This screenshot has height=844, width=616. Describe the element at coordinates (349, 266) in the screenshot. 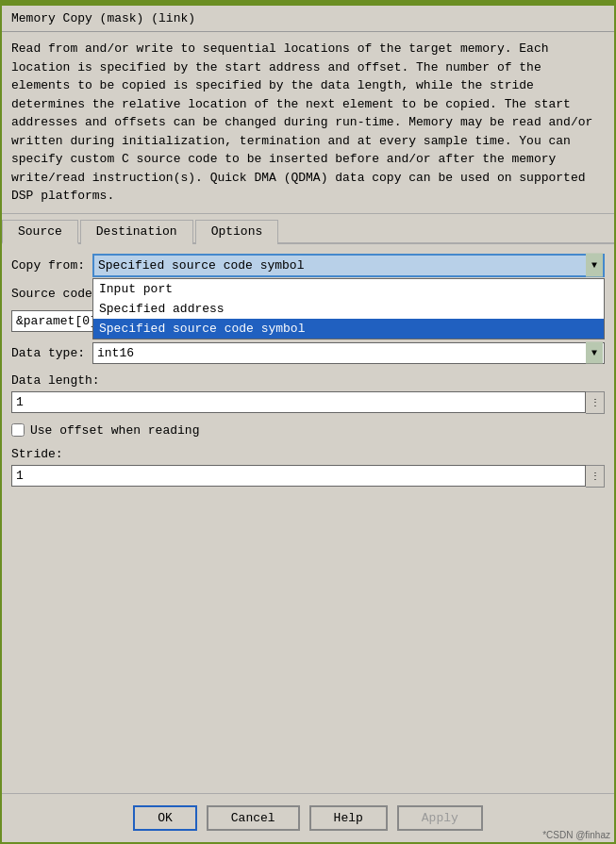

I see `copy-from-display: Specified source code symbol` at that location.